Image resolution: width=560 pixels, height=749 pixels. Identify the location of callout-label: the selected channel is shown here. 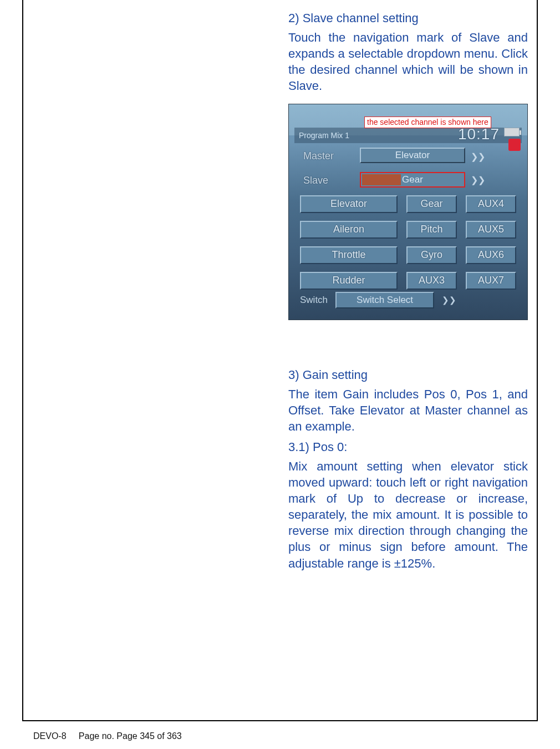
(428, 122).